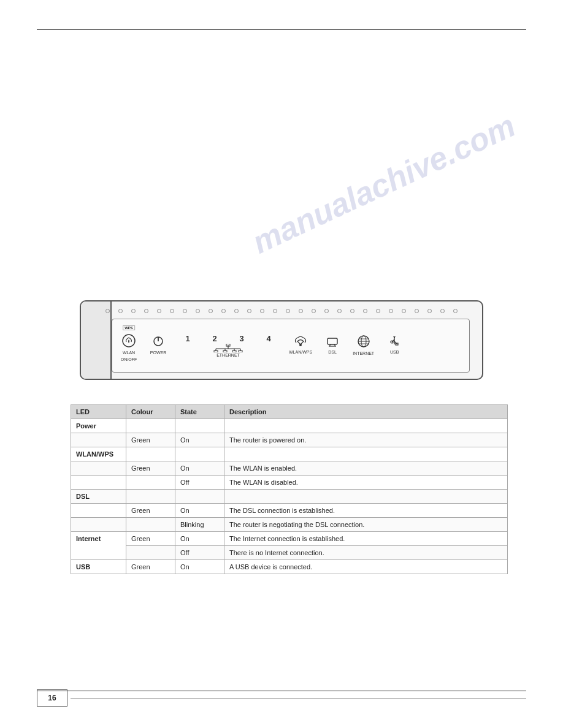 The image size is (563, 728). I want to click on wlan-wps-label: WLAN/WPS, so click(301, 352).